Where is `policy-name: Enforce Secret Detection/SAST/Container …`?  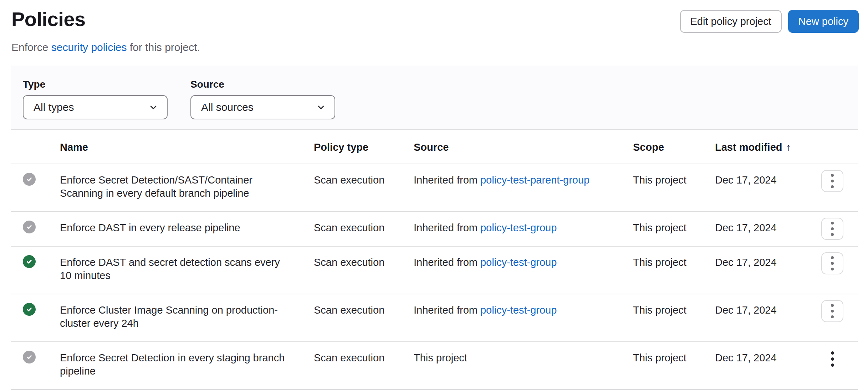 policy-name: Enforce Secret Detection/SAST/Container … is located at coordinates (174, 187).